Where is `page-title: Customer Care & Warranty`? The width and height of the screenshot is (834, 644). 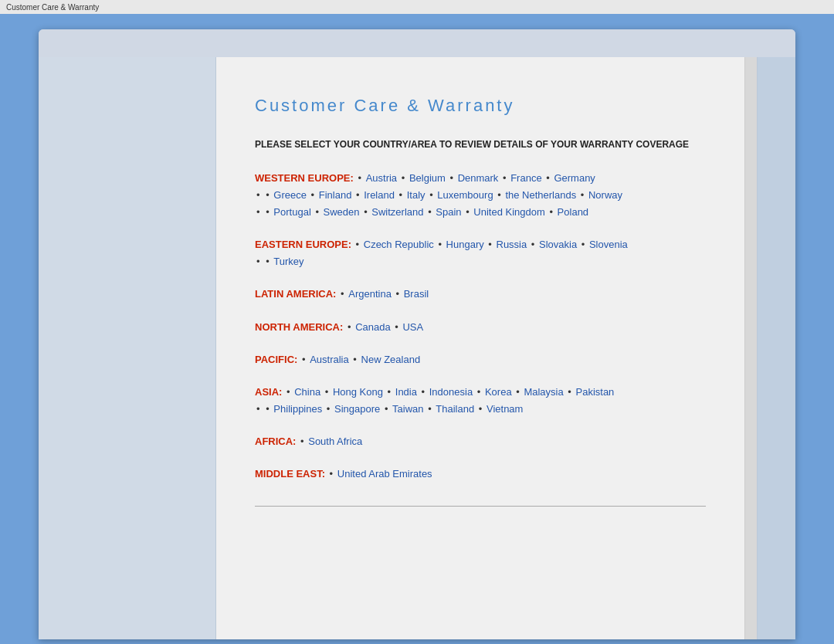
page-title: Customer Care & Warranty is located at coordinates (480, 106).